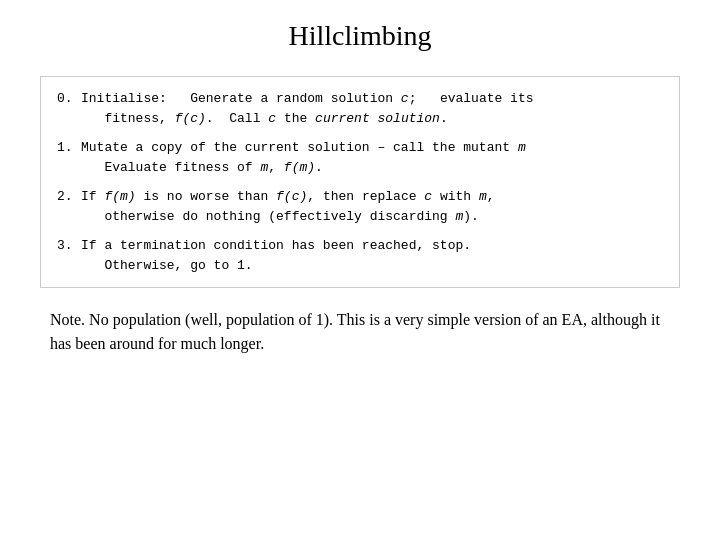 The height and width of the screenshot is (540, 720). I want to click on step-3: 3. If a termination condition has been r…, so click(360, 256).